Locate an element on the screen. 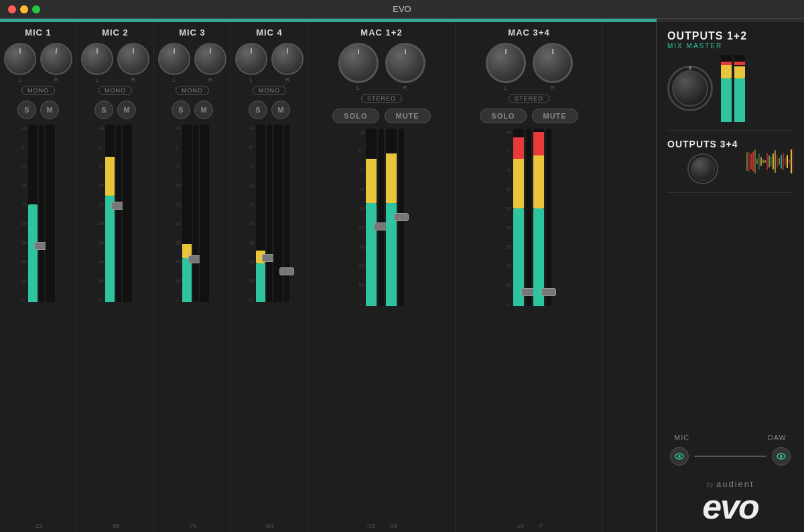  mic4-label: MIC 4 is located at coordinates (269, 32).